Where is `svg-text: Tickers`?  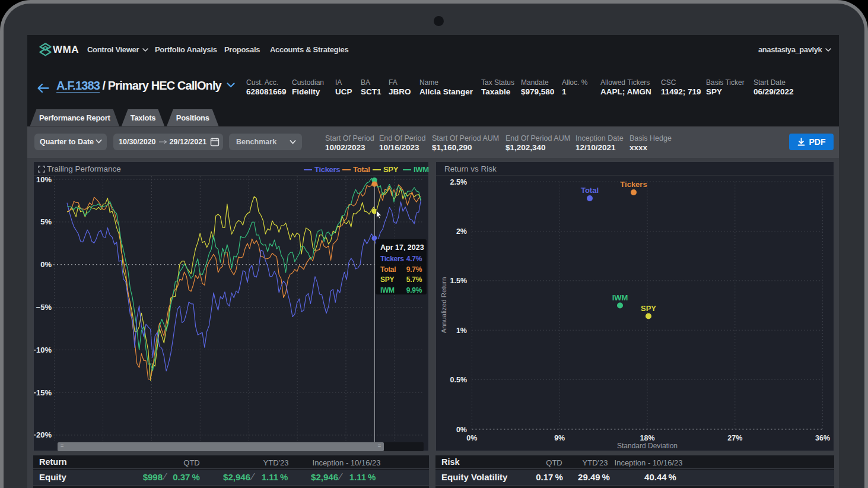
svg-text: Tickers is located at coordinates (634, 184).